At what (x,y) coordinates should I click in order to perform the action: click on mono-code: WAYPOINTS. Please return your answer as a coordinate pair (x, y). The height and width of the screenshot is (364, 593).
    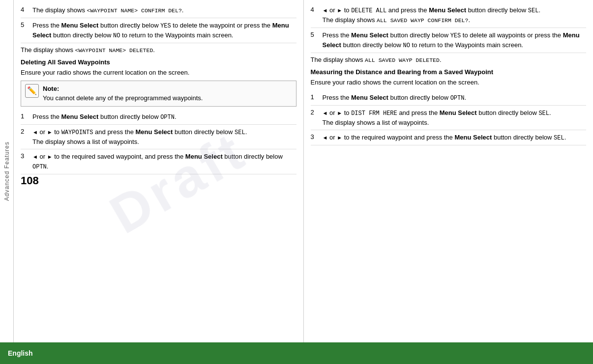
    Looking at the image, I should click on (78, 133).